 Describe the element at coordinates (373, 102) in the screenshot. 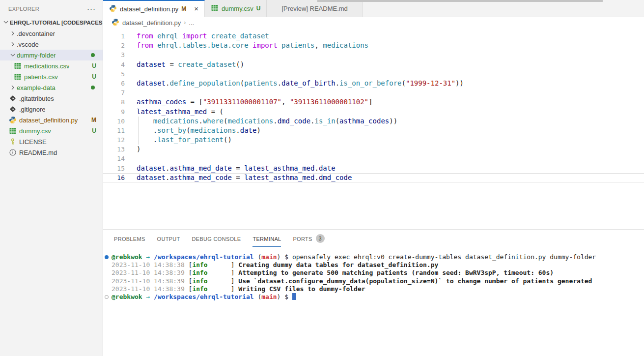

I see `code-line-8: 8asthma_codes = ["39113311000001107", "3…` at that location.